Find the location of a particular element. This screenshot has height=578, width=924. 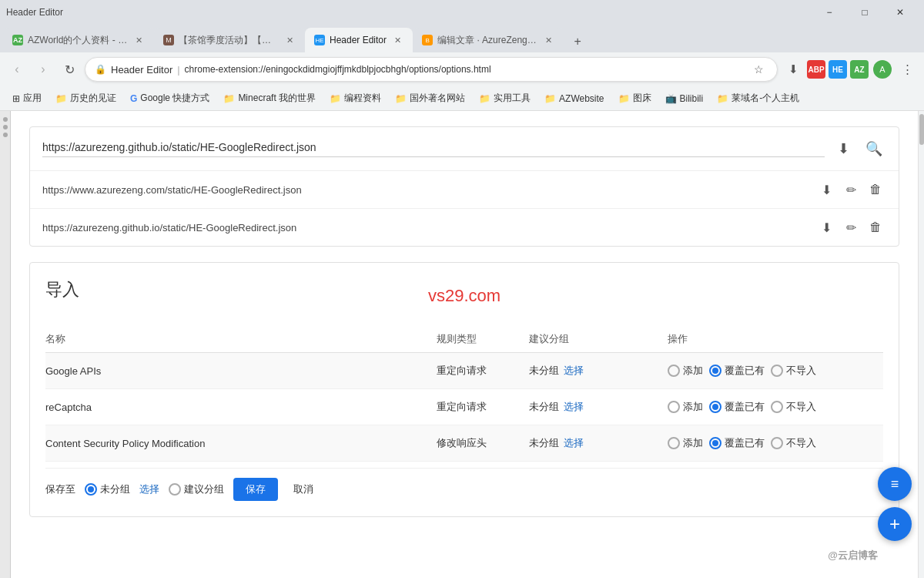

save-suggested-radio: 建议分组 is located at coordinates (196, 489).